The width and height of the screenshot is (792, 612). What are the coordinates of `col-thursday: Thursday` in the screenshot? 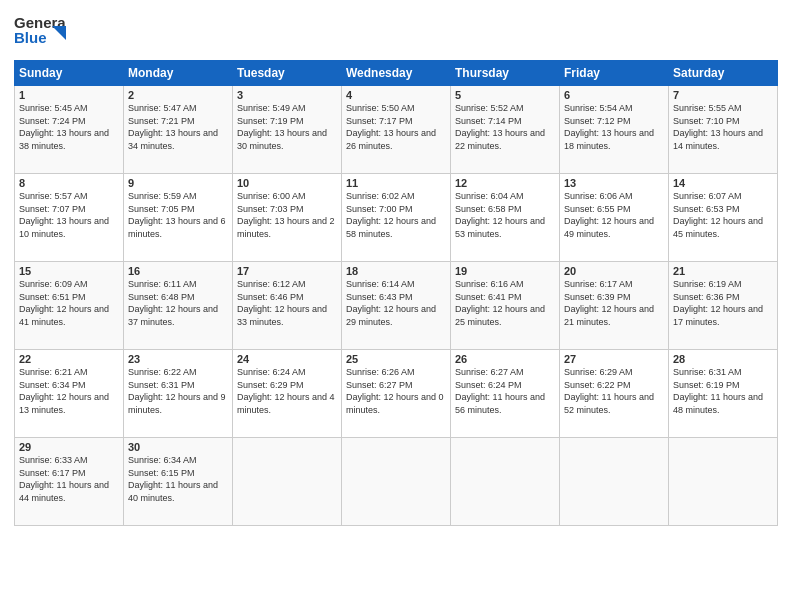 It's located at (506, 74).